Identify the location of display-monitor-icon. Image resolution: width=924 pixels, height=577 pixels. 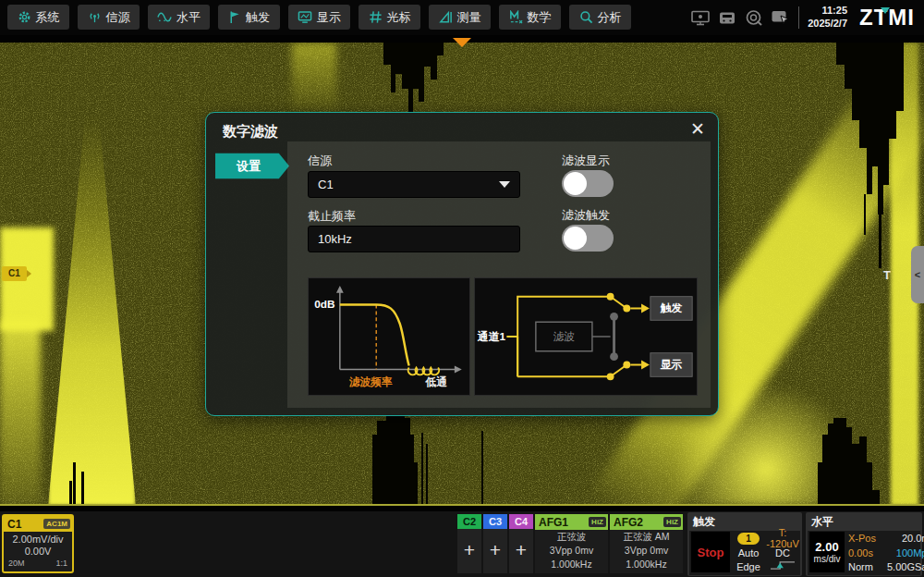
(305, 17).